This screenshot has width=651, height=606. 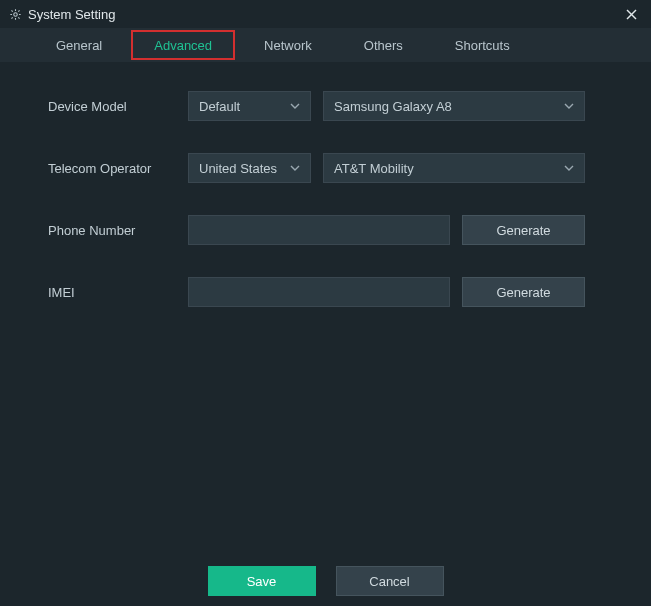 I want to click on generate-imei-button: Generate, so click(x=524, y=292).